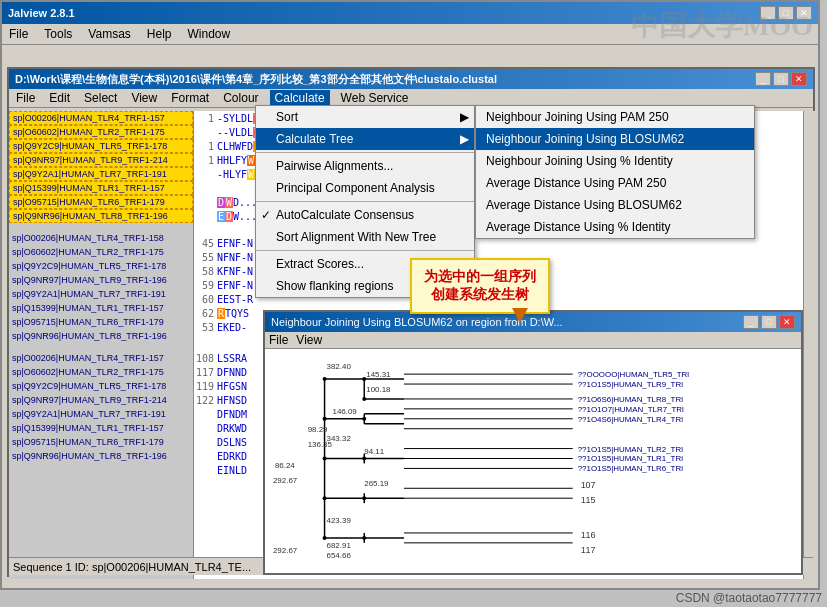  Describe the element at coordinates (344, 412) in the screenshot. I see `svg-text: 146.09` at that location.